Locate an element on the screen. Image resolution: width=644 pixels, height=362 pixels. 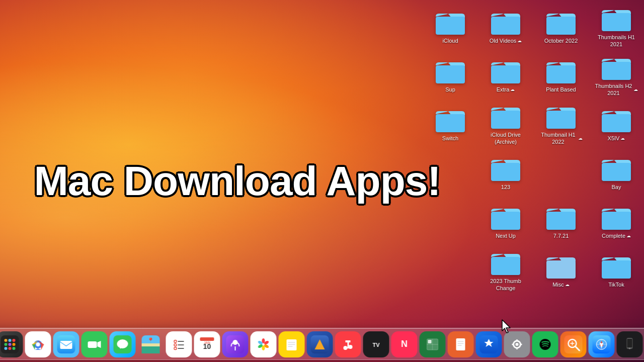
folder-extra: Extra☁ is located at coordinates (506, 75).